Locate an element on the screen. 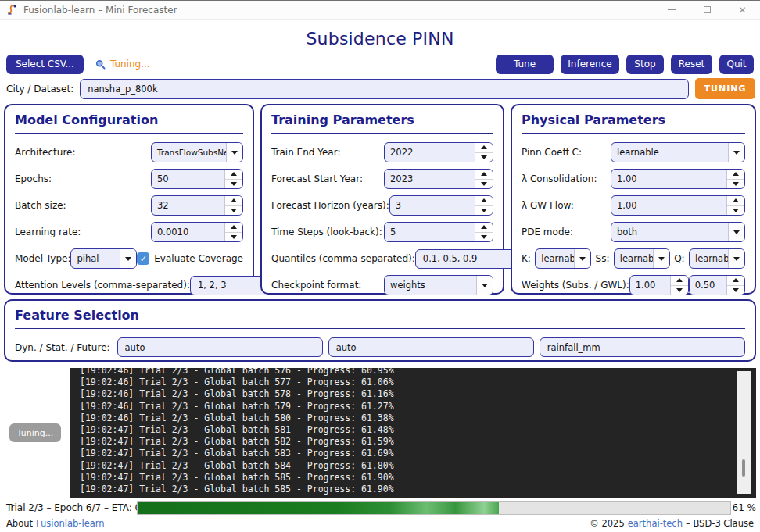 The width and height of the screenshot is (760, 532). pde-mode-select: both is located at coordinates (678, 232).